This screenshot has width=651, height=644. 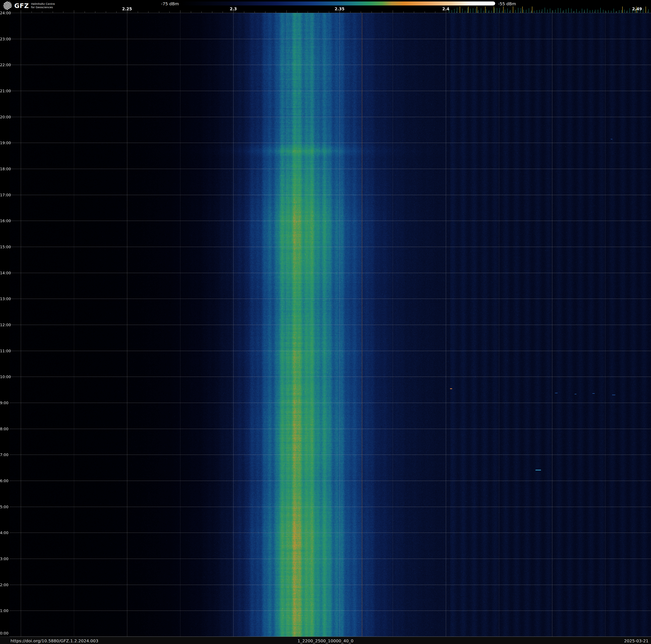 What do you see at coordinates (4, 117) in the screenshot?
I see `time-axis-label: 20:00` at bounding box center [4, 117].